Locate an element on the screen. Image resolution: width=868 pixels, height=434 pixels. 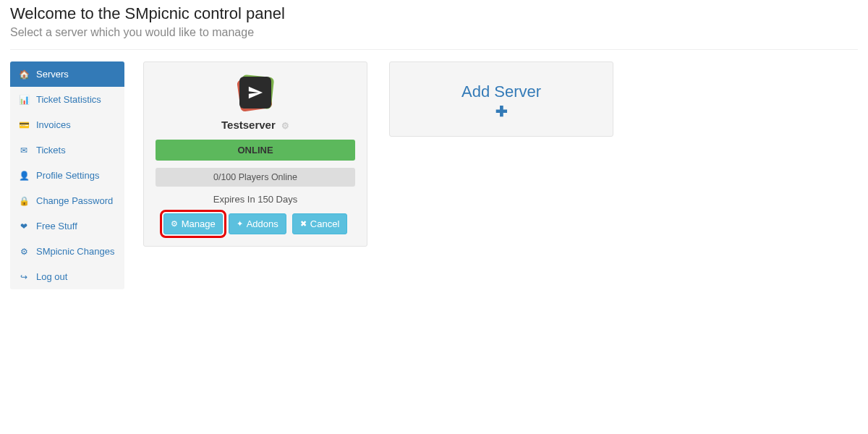
sidebar-item-profile-label: Profile Settings is located at coordinates (68, 175).